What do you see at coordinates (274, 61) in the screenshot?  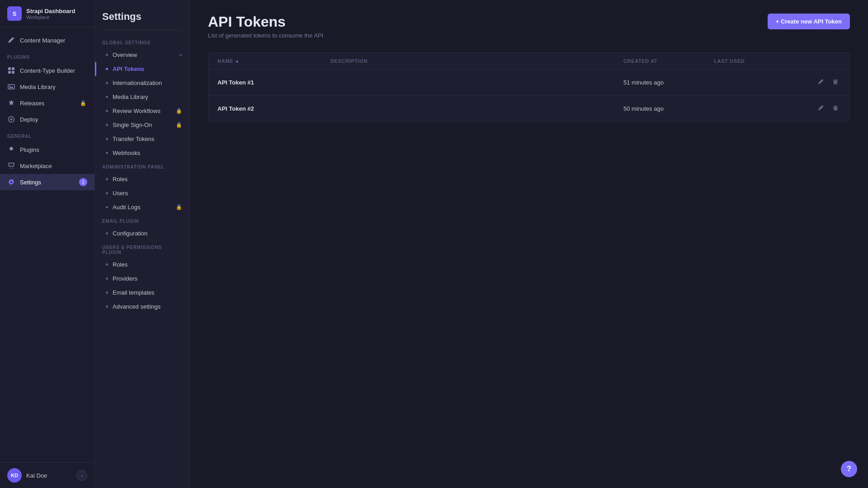 I see `col-name: NAME ▲` at bounding box center [274, 61].